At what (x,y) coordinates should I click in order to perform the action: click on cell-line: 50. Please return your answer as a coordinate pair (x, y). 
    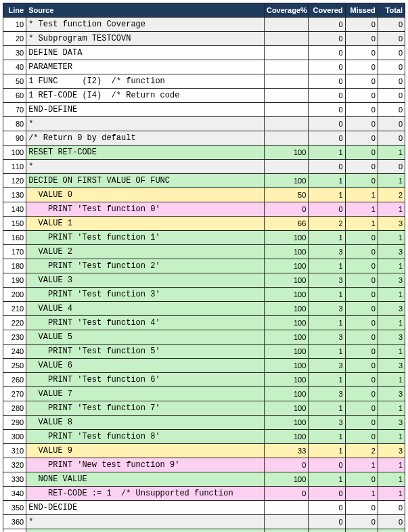
    Looking at the image, I should click on (15, 81).